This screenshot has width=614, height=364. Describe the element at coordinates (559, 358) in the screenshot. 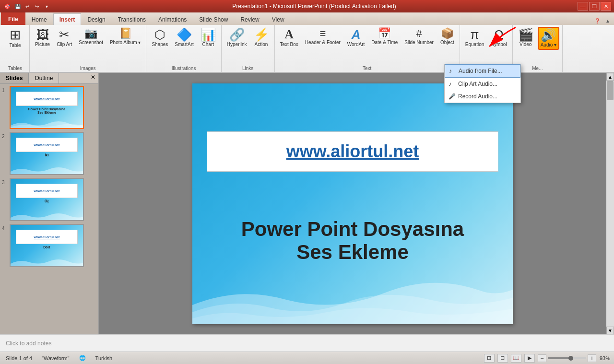

I see `zoom-fill` at that location.